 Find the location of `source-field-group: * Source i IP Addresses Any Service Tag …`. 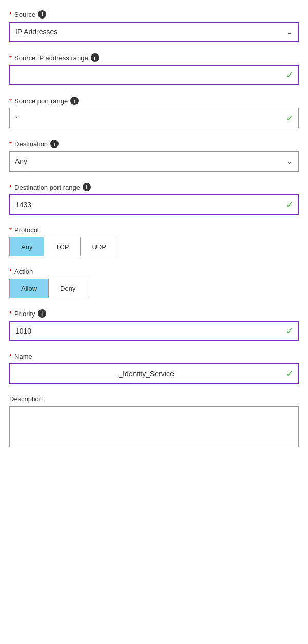

source-field-group: * Source i IP Addresses Any Service Tag … is located at coordinates (154, 26).